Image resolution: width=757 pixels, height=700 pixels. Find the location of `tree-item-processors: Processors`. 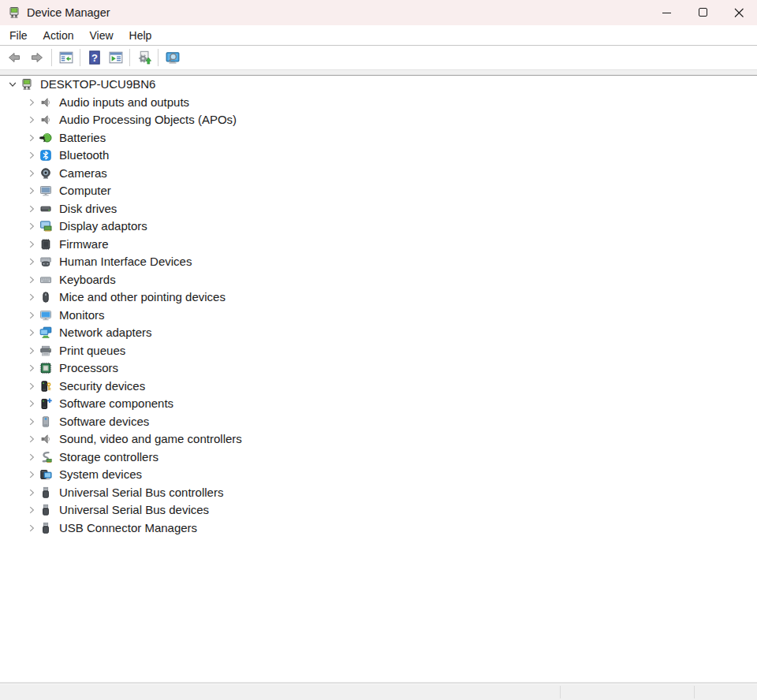

tree-item-processors: Processors is located at coordinates (378, 369).